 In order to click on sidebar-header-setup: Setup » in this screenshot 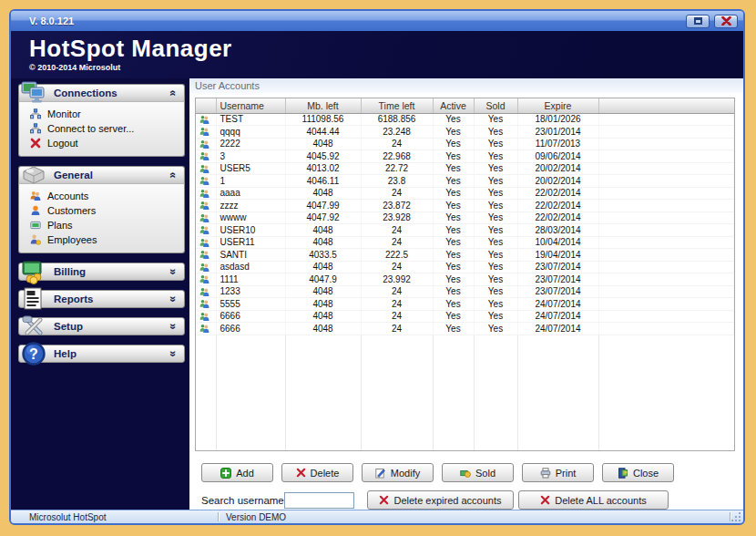, I will do `click(102, 326)`.